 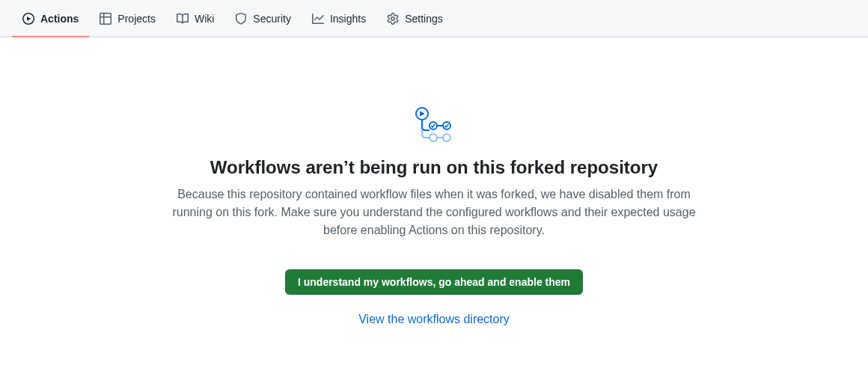 I want to click on tab-insights: Insights, so click(x=339, y=19).